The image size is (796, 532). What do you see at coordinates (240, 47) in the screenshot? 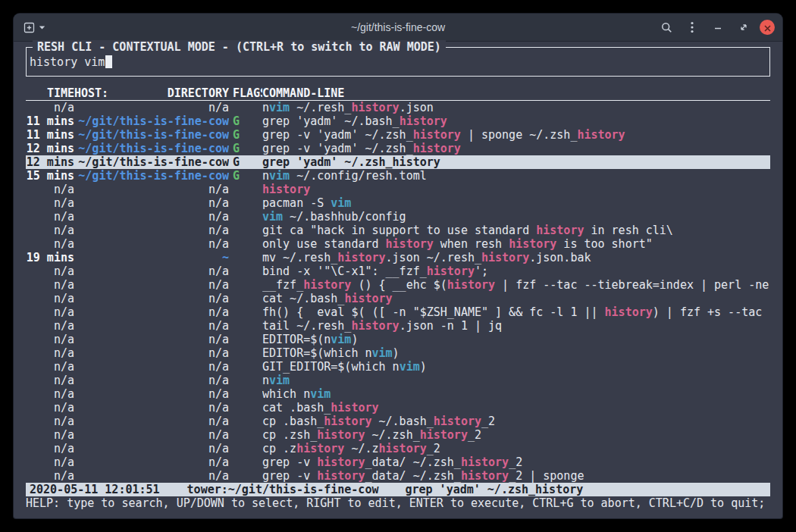
I see `resh-mode-title: RESH CLI - CONTEXTUAL MODE - (CTRL+R to …` at bounding box center [240, 47].